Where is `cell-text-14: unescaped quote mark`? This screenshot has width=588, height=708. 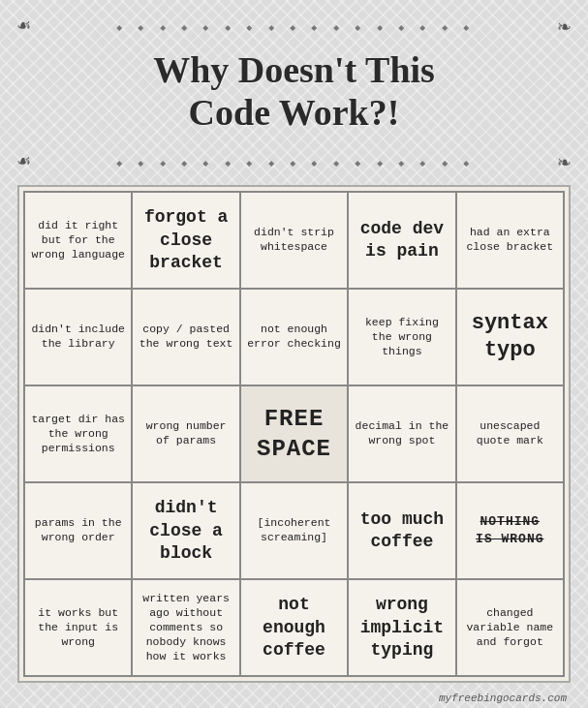 cell-text-14: unescaped quote mark is located at coordinates (510, 434).